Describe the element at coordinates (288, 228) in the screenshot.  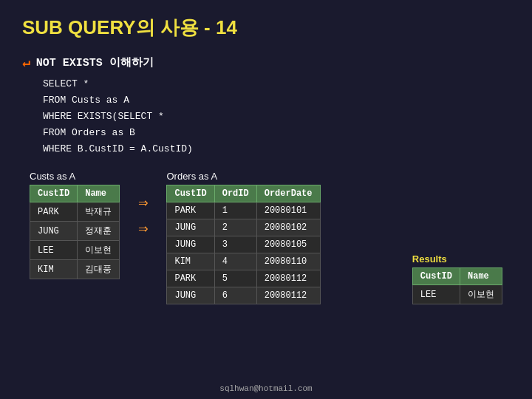
I see `orders-cell-1-2: 20080102` at that location.